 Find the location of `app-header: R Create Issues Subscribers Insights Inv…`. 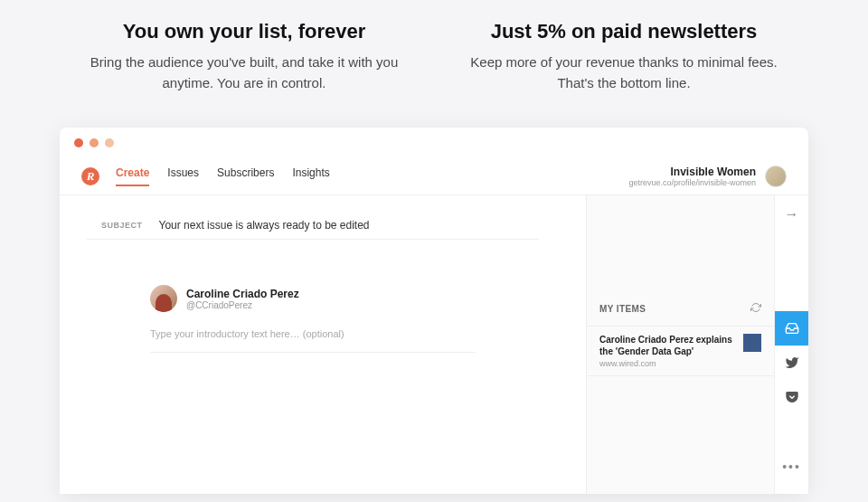

app-header: R Create Issues Subscribers Insights Inv… is located at coordinates (434, 177).